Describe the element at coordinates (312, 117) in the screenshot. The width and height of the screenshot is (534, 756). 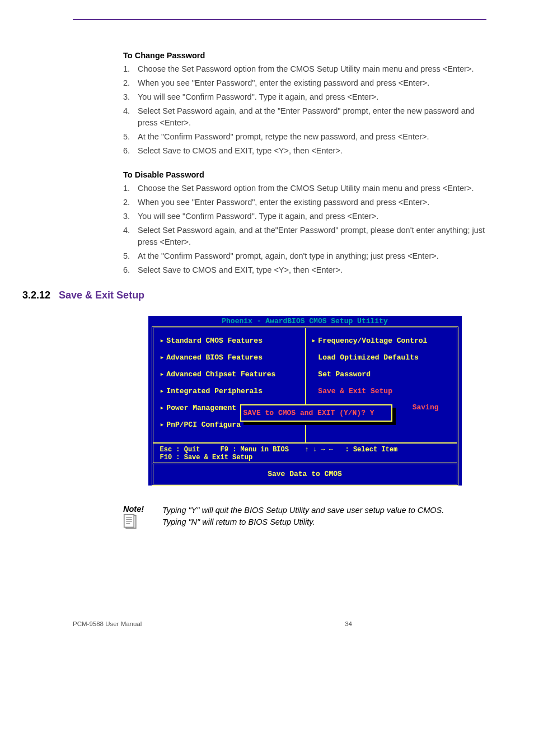
I see `list-text: Select Set Password again, and at the "E…` at that location.